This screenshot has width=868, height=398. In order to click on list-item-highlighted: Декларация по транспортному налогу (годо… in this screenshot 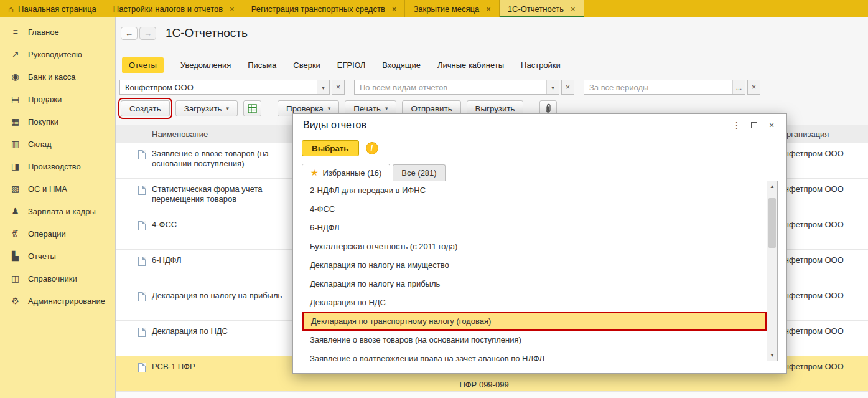, I will do `click(534, 321)`.